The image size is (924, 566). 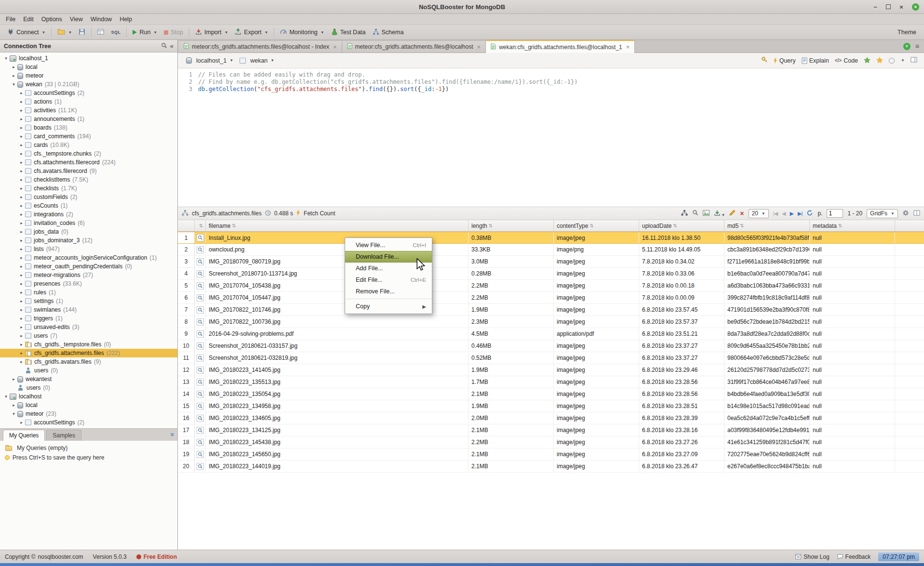 What do you see at coordinates (764, 61) in the screenshot?
I see `key-icon` at bounding box center [764, 61].